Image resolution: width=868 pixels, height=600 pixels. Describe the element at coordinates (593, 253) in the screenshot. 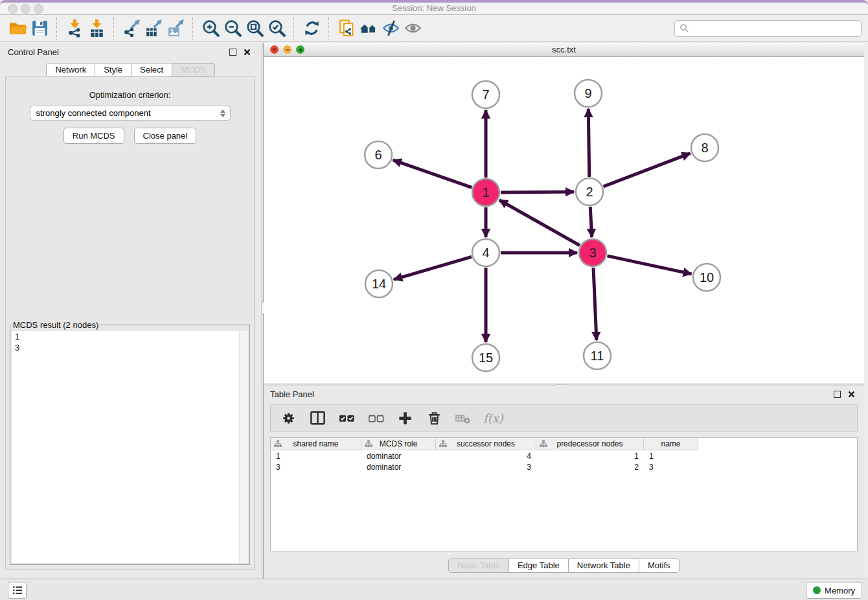

I see `node-3: 3` at that location.